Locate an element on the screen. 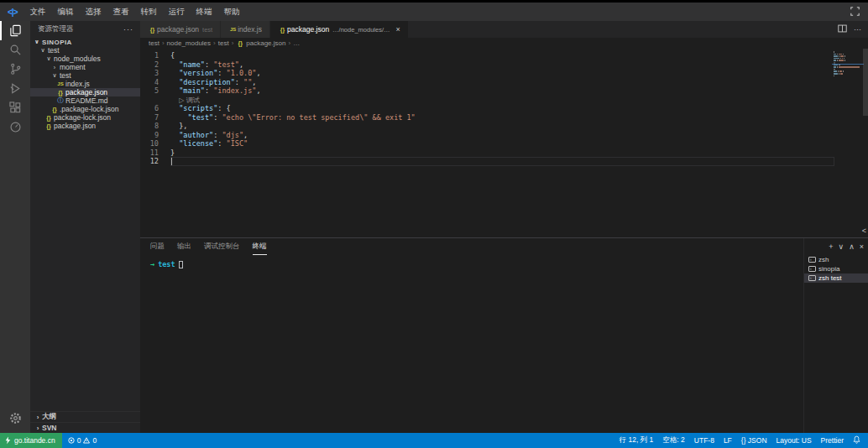 The height and width of the screenshot is (448, 868). line-content is located at coordinates (502, 161).